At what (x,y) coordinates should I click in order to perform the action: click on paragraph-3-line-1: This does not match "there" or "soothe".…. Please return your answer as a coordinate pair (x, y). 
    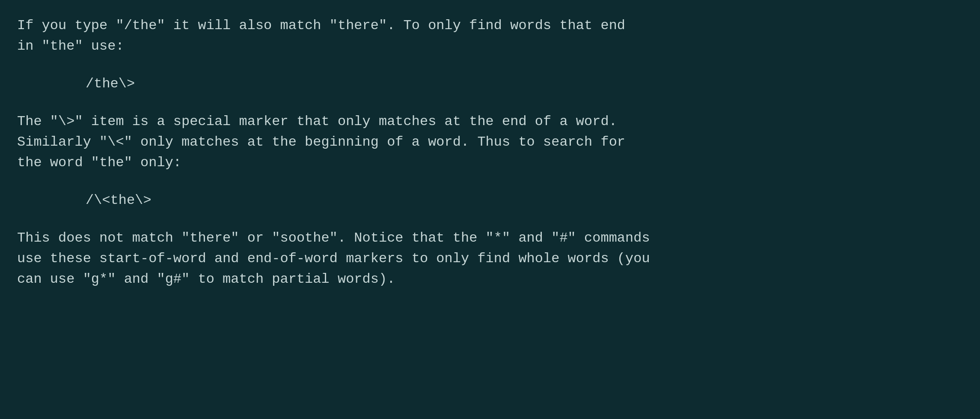
    Looking at the image, I should click on (490, 238).